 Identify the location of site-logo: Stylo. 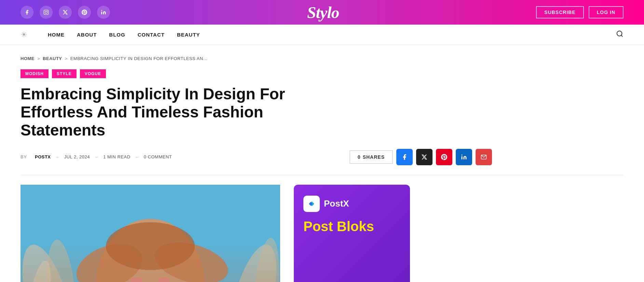
(323, 12).